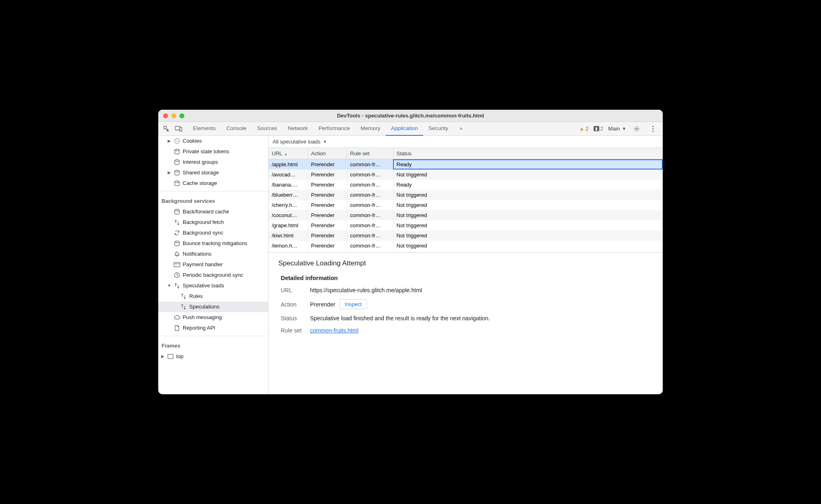 This screenshot has height=504, width=821. I want to click on table-row: /coconut…Prerendercommon-fr…Not triggere…, so click(465, 215).